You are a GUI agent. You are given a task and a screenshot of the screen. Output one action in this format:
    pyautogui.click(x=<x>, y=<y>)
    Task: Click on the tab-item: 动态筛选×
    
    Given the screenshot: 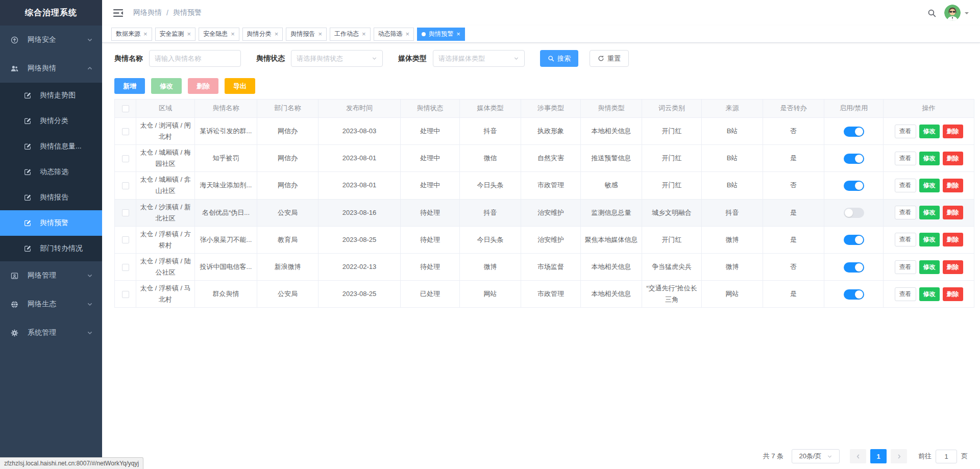 What is the action you would take?
    pyautogui.click(x=394, y=34)
    